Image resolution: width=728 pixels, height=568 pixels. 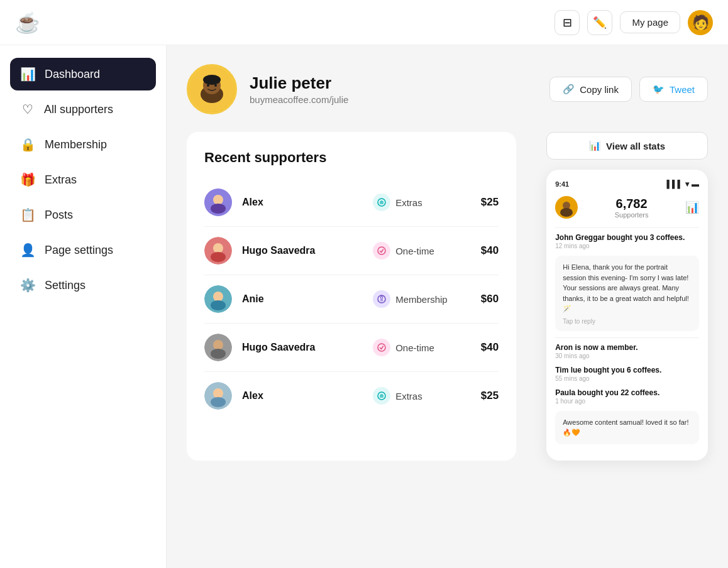 What do you see at coordinates (682, 89) in the screenshot?
I see `tweet-label: Tweet` at bounding box center [682, 89].